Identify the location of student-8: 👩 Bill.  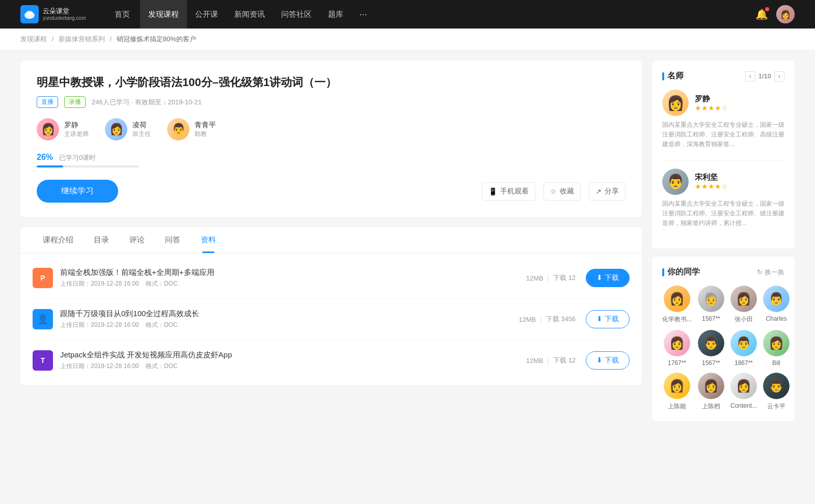
(776, 348).